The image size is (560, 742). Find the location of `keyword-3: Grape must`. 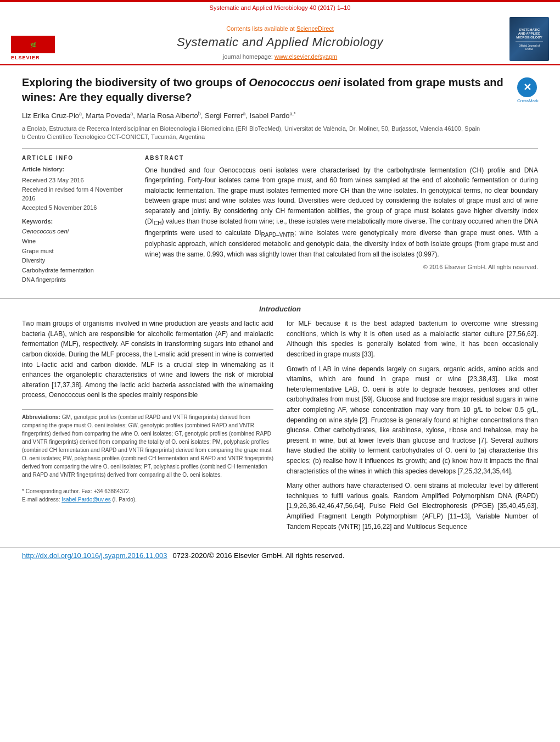

keyword-3: Grape must is located at coordinates (77, 252).